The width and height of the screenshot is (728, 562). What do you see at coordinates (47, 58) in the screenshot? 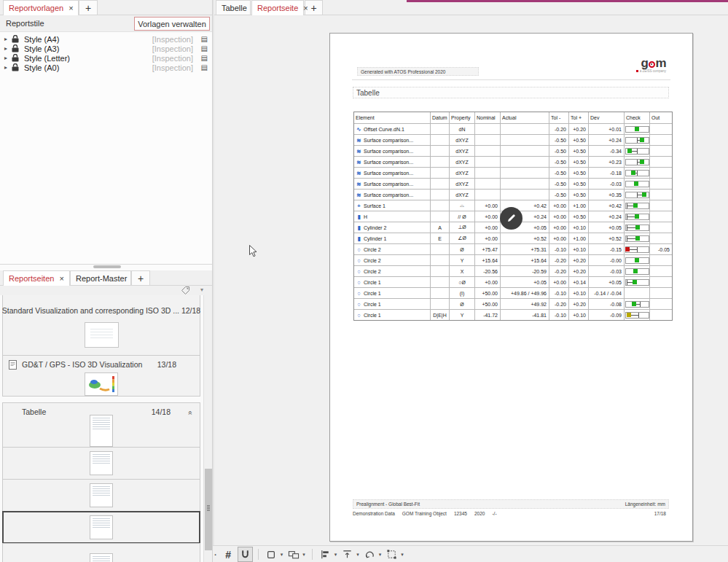
I see `style-name: Style (Letter)` at bounding box center [47, 58].